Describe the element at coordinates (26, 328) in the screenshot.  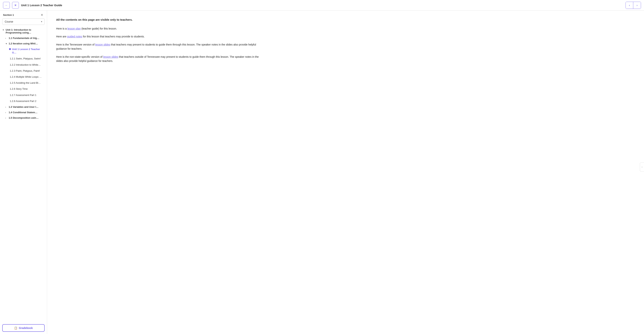
I see `gradebook-label: Gradebook` at that location.